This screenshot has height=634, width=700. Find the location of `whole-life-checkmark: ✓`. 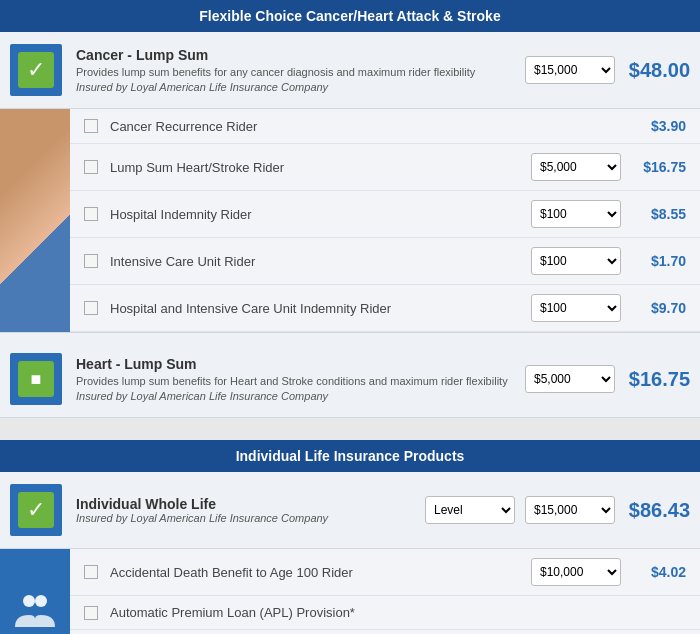

whole-life-checkmark: ✓ is located at coordinates (36, 510).